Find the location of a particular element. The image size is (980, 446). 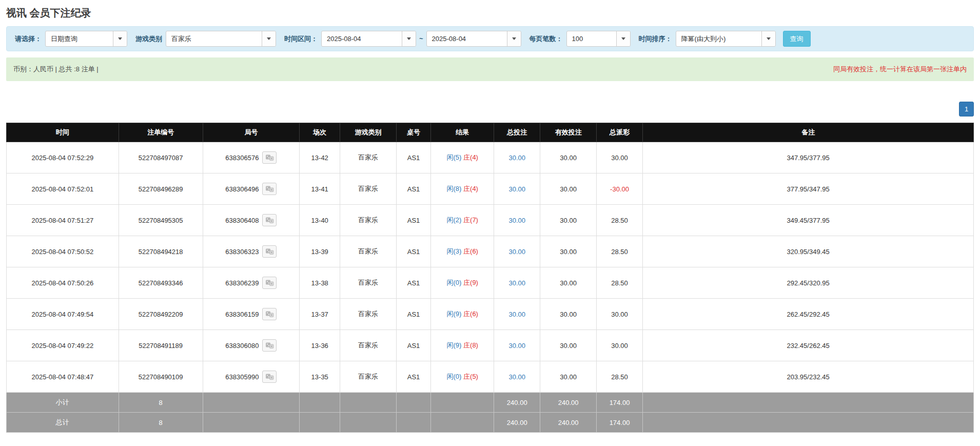

page-size-select: 100 is located at coordinates (598, 39).